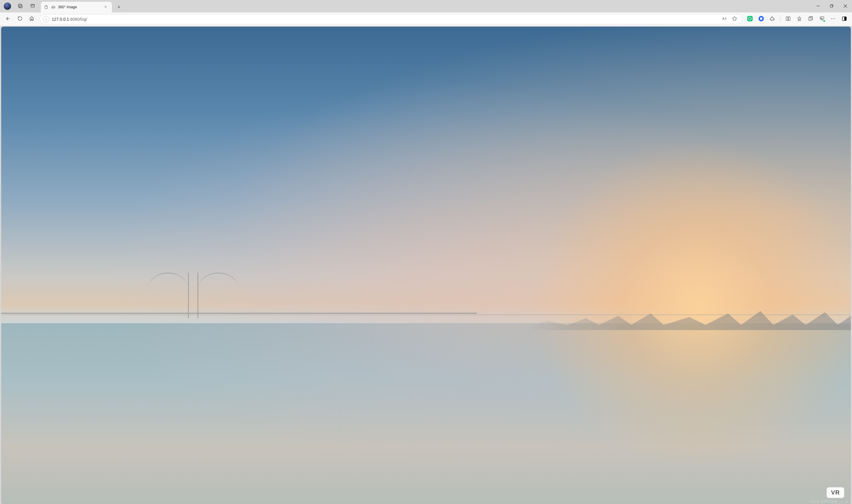 The width and height of the screenshot is (852, 504). Describe the element at coordinates (426, 19) in the screenshot. I see `toolbar: i 127.0.0.1:8080/log/` at that location.